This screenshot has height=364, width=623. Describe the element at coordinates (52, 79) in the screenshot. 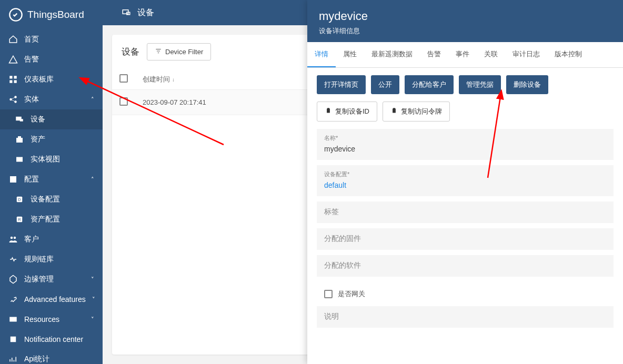

I see `sidebar-item-dash: 仪表板库` at that location.